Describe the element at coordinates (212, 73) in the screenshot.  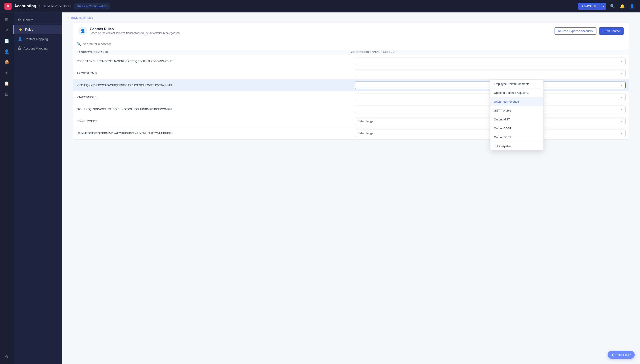
I see `contact-name: TPZXGXHZMG` at that location.